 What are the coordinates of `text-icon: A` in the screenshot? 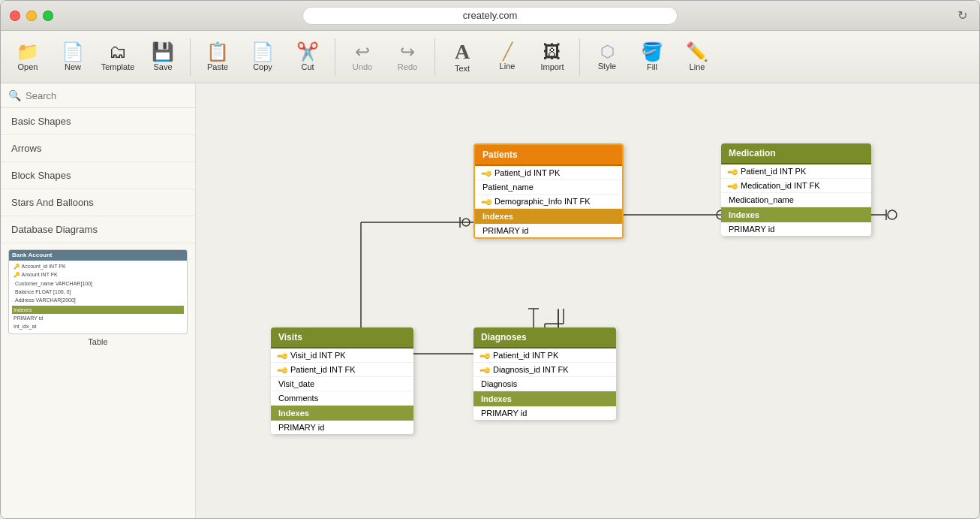 It's located at (462, 52).